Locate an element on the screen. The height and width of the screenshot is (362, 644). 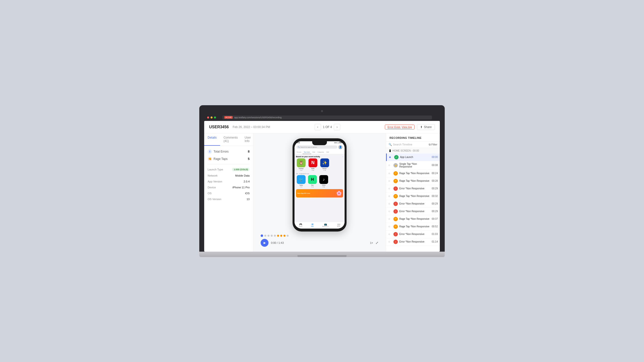
network-value: Mobile Data is located at coordinates (242, 176).